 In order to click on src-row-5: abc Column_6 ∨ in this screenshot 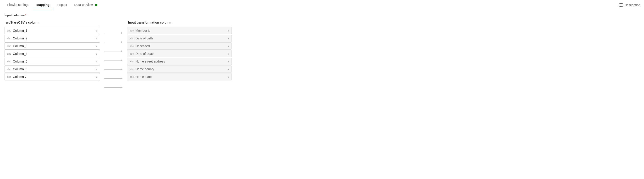, I will do `click(52, 69)`.